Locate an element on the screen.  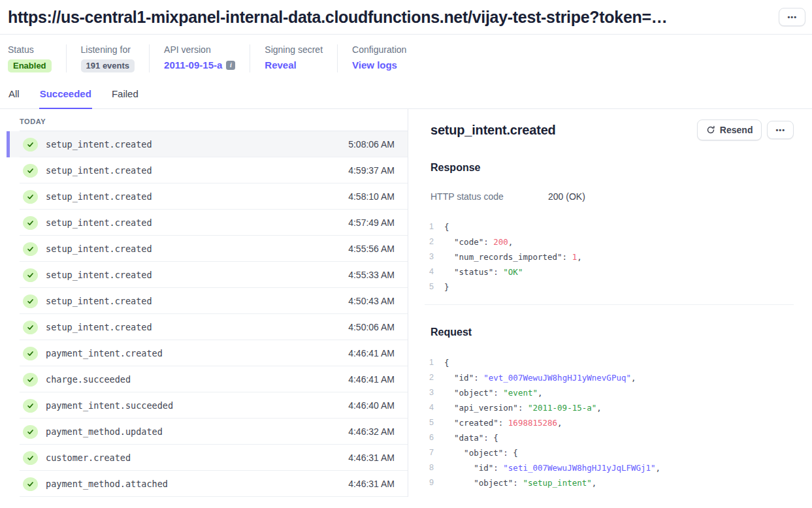
event-list-item: payment_method.attached4:46:31 AM is located at coordinates (207, 484).